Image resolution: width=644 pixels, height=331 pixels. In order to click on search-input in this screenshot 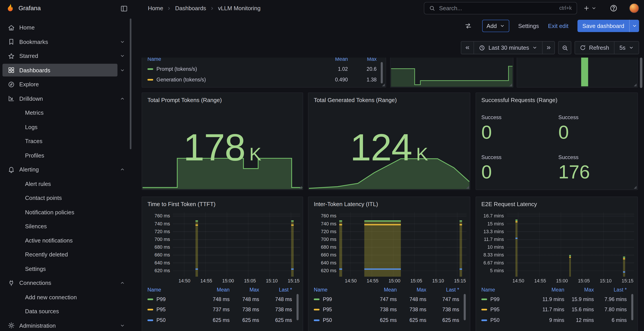, I will do `click(497, 8)`.